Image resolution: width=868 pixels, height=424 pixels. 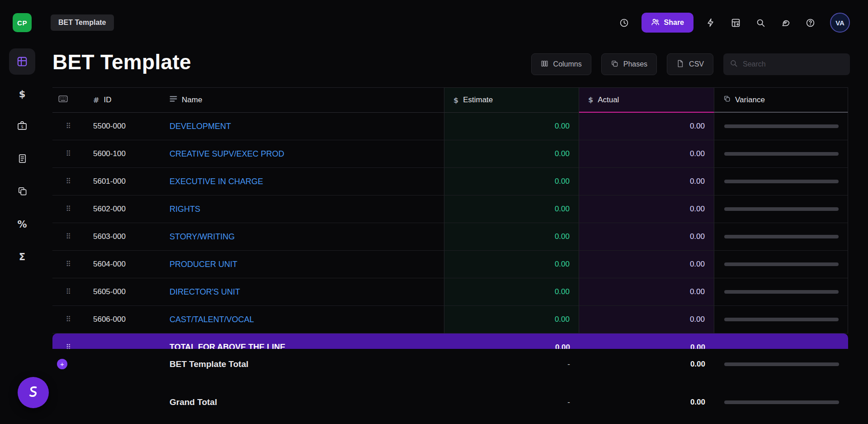 What do you see at coordinates (22, 94) in the screenshot?
I see `sidebar-item-currency: $` at bounding box center [22, 94].